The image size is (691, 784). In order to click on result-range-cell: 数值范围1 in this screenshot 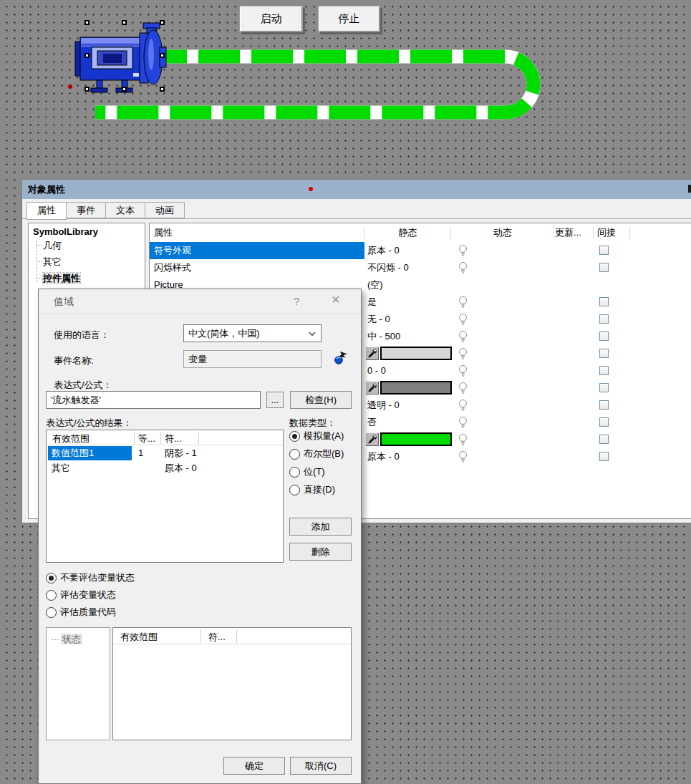, I will do `click(90, 453)`.